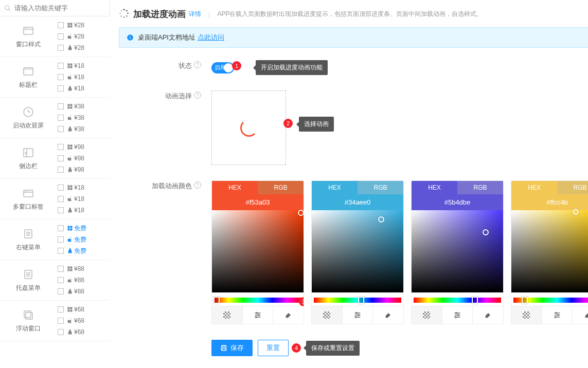 This screenshot has height=368, width=588. What do you see at coordinates (195, 14) in the screenshot?
I see `detail-link: 详情` at bounding box center [195, 14].